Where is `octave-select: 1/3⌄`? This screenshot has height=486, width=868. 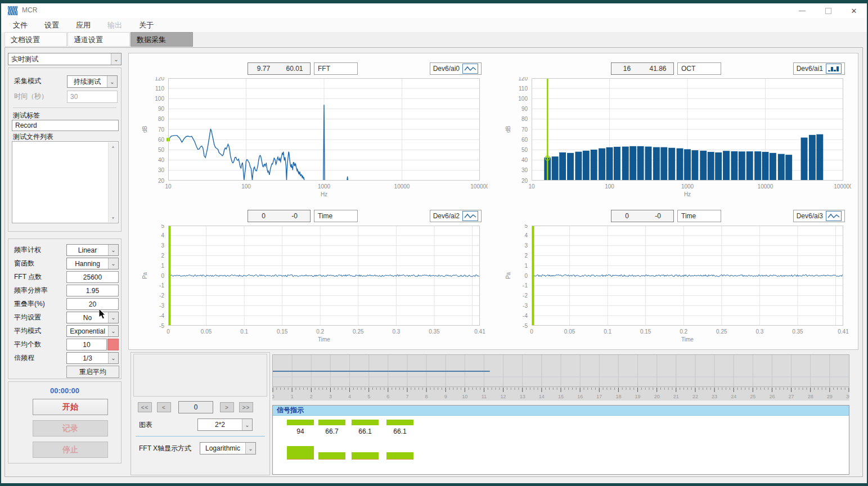
octave-select: 1/3⌄ is located at coordinates (92, 358).